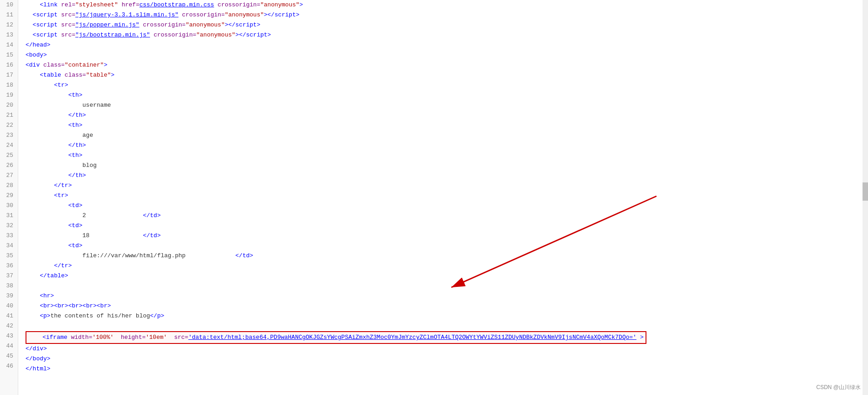  Describe the element at coordinates (9, 105) in the screenshot. I see `line-num: 20` at that location.